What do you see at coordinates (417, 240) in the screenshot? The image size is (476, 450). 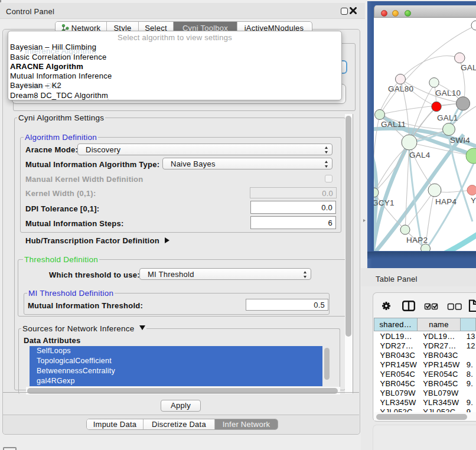 I see `svg-text: HAP2` at bounding box center [417, 240].